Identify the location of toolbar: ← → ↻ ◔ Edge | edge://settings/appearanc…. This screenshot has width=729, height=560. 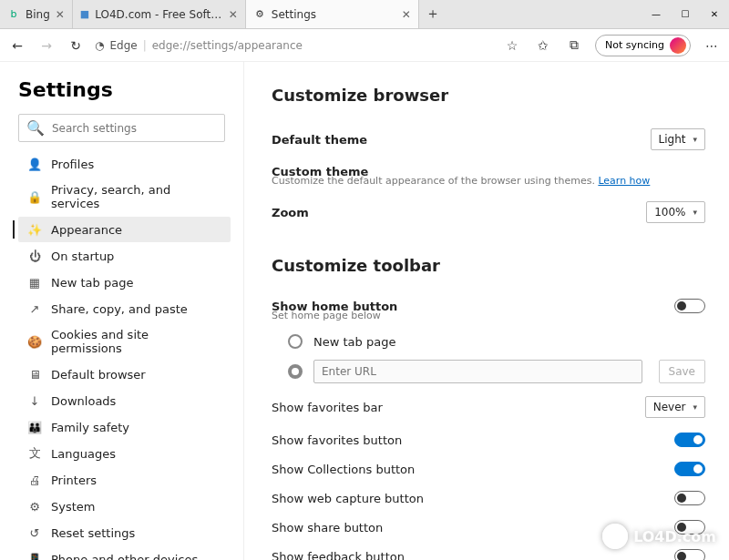
(364, 46).